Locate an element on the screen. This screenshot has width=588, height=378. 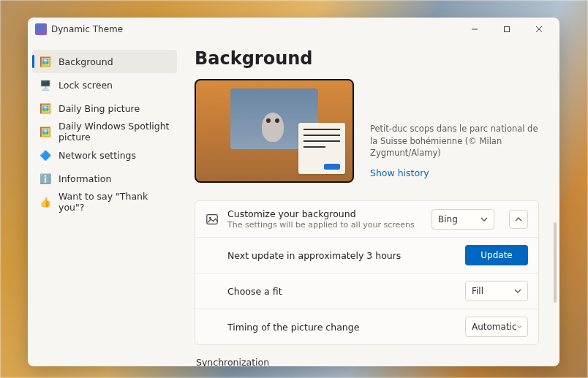
fit-label: Choose a fit is located at coordinates (342, 291).